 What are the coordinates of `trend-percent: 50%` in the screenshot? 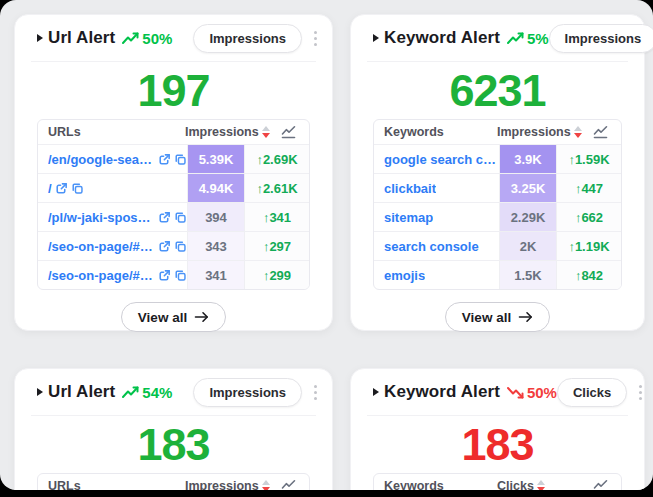 It's located at (157, 38).